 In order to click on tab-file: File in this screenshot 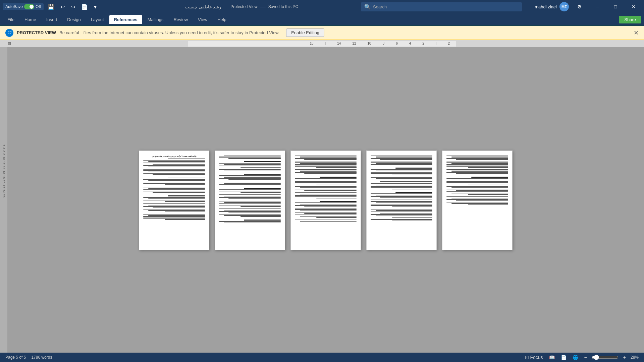, I will do `click(11, 19)`.